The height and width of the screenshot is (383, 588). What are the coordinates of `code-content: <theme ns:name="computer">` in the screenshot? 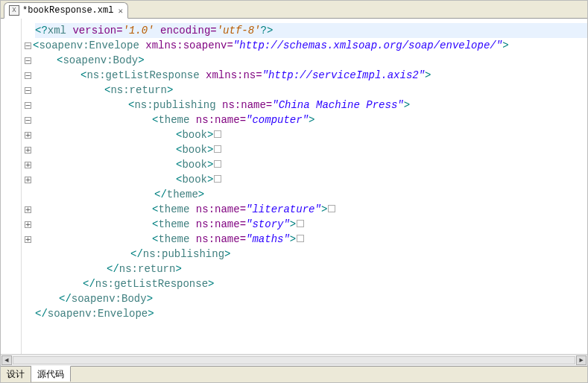 It's located at (174, 120).